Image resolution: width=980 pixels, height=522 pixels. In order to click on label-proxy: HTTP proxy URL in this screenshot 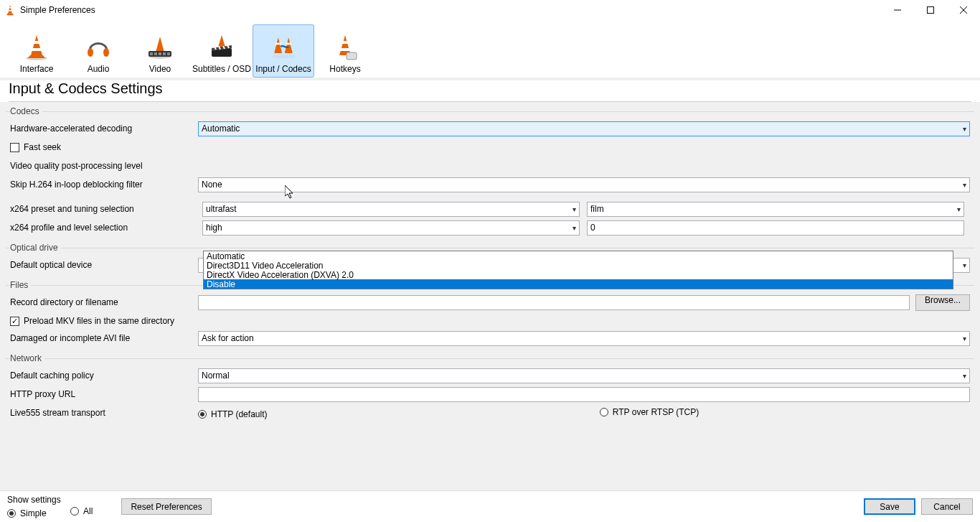, I will do `click(103, 394)`.